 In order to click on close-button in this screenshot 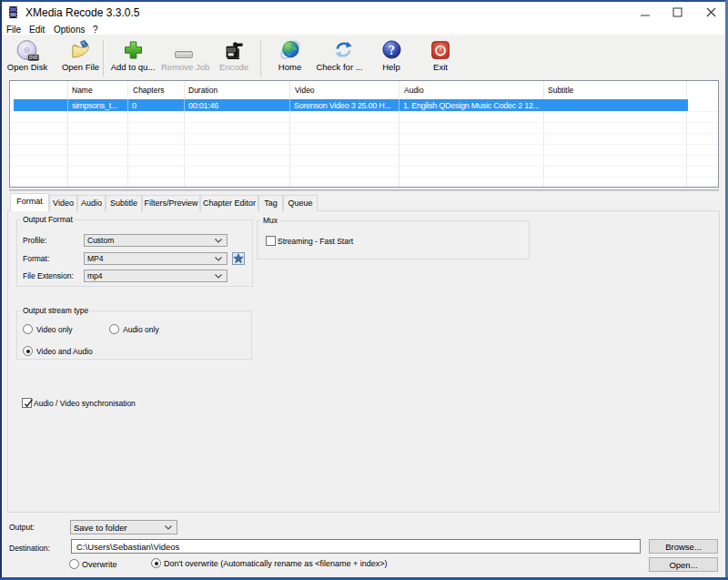, I will do `click(711, 13)`.